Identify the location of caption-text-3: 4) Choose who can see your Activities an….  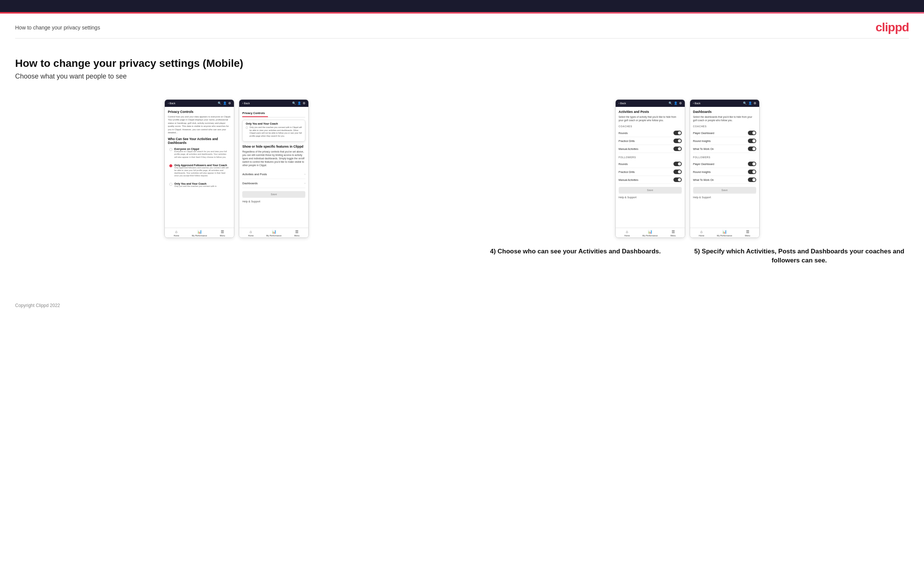
(576, 251).